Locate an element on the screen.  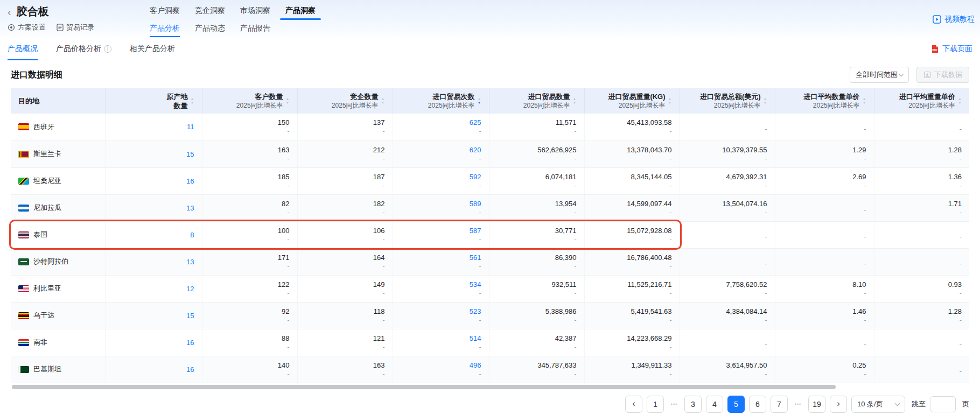
info-icon: i is located at coordinates (108, 49).